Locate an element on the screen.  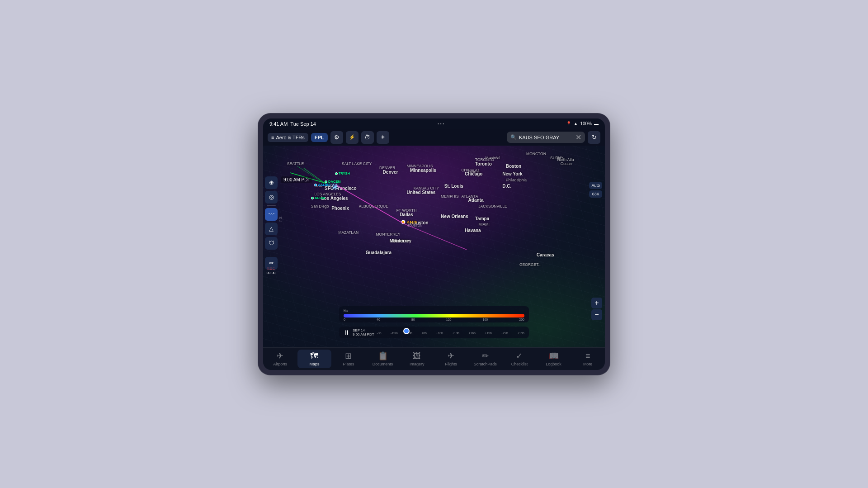
logbook-icon: 📖 is located at coordinates (554, 356).